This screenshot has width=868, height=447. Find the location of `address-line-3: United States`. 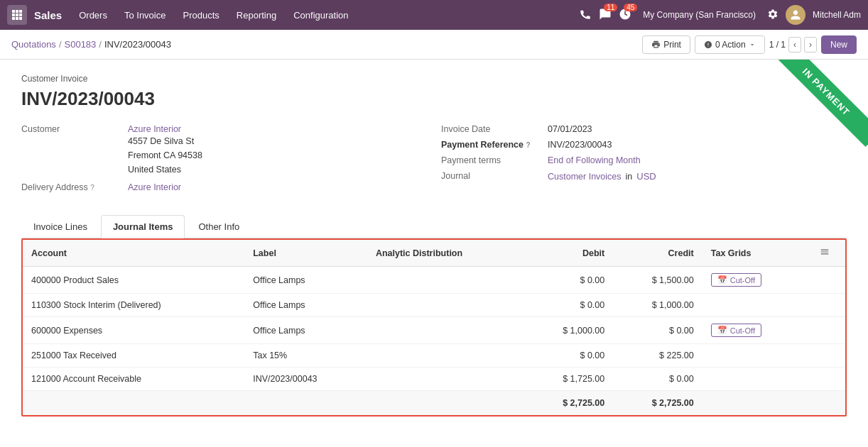

address-line-3: United States is located at coordinates (165, 170).